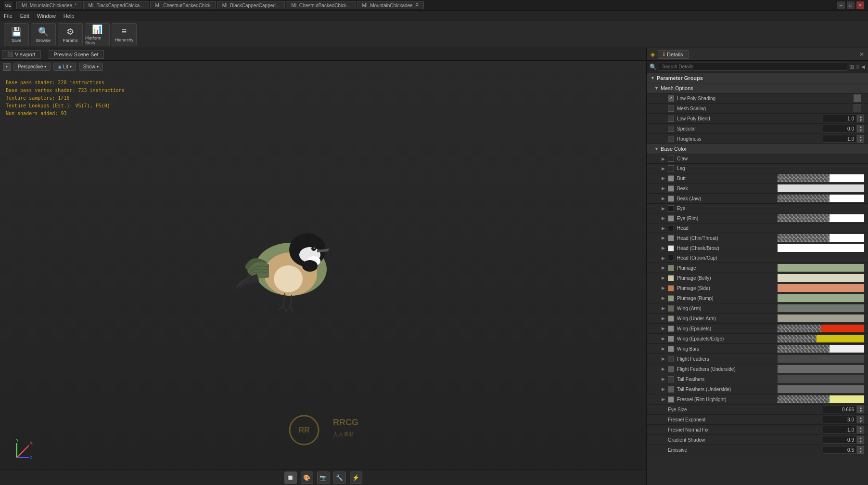  I want to click on wing-under-arm-color-bar, so click(821, 318).